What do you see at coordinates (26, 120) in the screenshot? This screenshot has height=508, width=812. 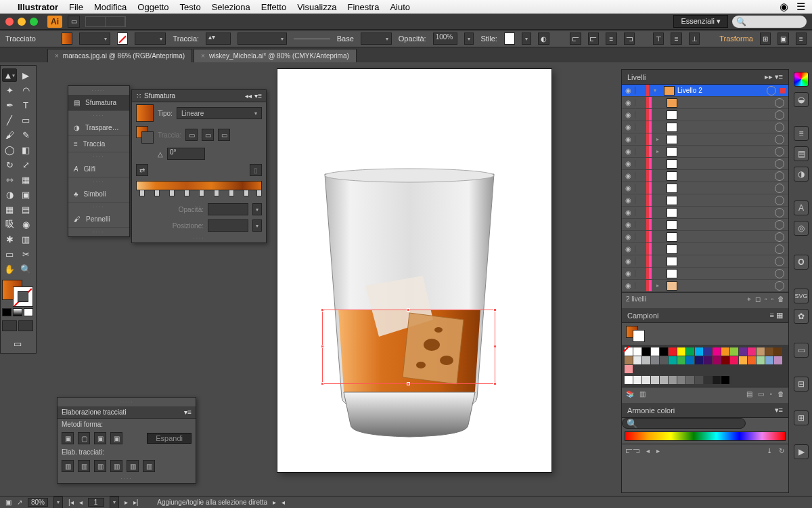 I see `rectangle-tool: ▭` at bounding box center [26, 120].